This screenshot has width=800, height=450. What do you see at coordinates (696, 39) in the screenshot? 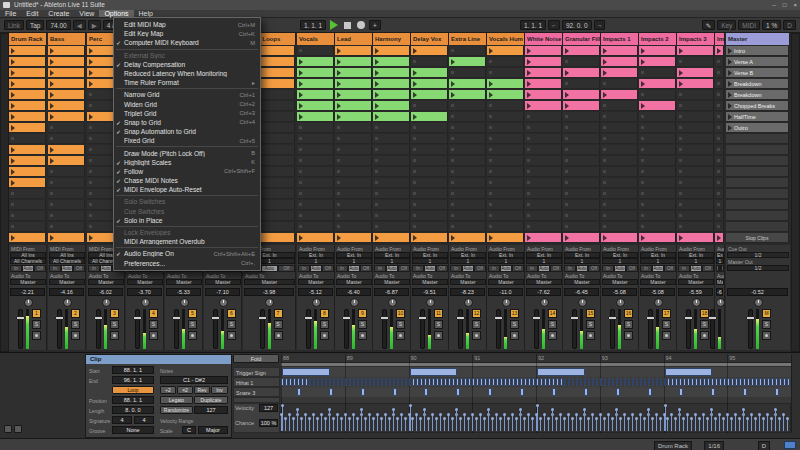
I see `track-header-impacts-3: Impacts 3` at bounding box center [696, 39].